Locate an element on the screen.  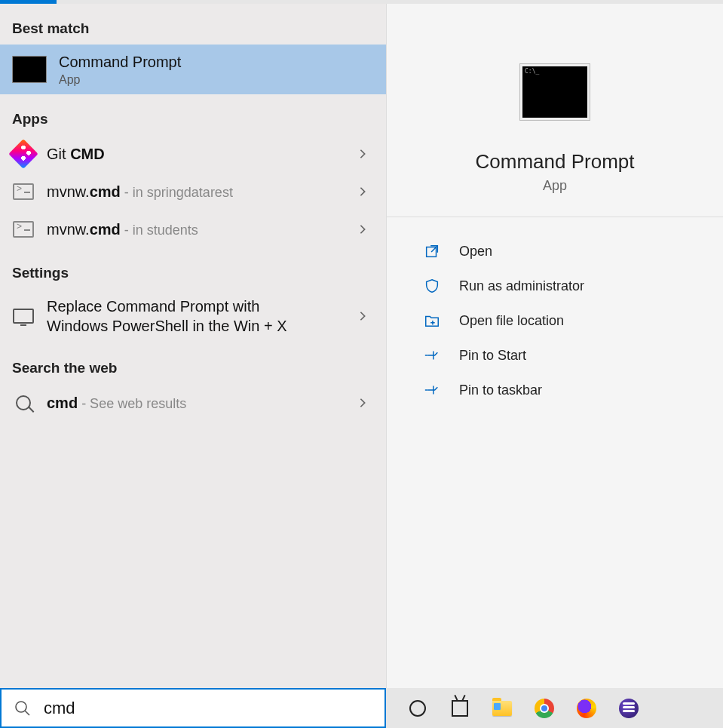
firefox-icon is located at coordinates (587, 708).